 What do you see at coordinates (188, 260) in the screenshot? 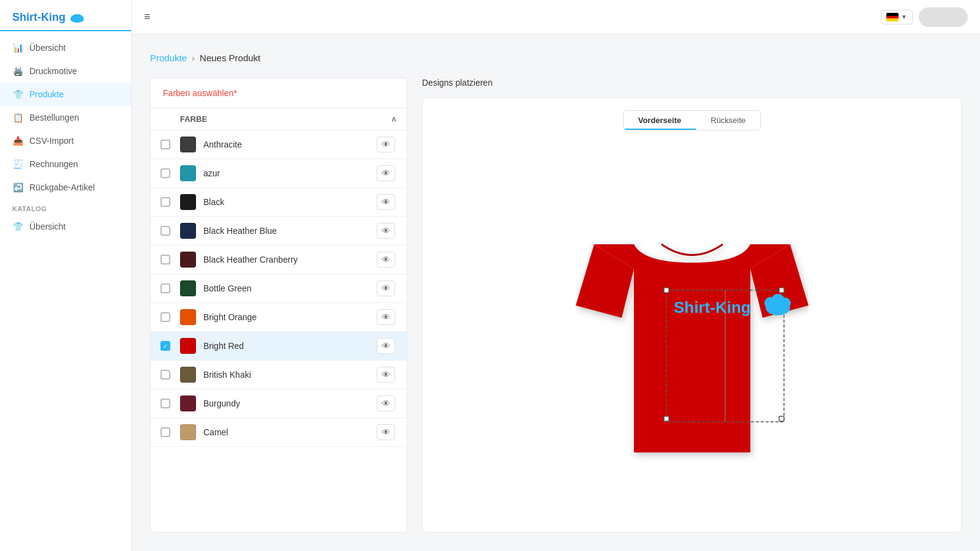
I see `color-swatch-black-heather-cranberry` at bounding box center [188, 260].